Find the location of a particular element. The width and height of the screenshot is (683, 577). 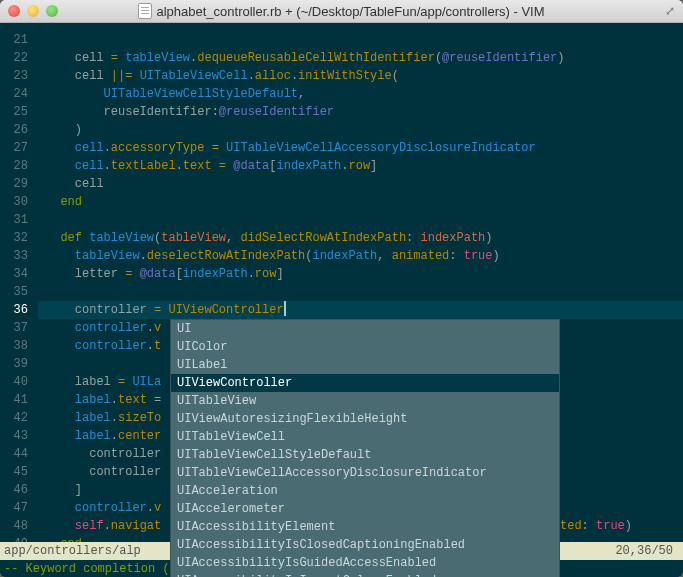

line-number: 48 is located at coordinates (19, 526).